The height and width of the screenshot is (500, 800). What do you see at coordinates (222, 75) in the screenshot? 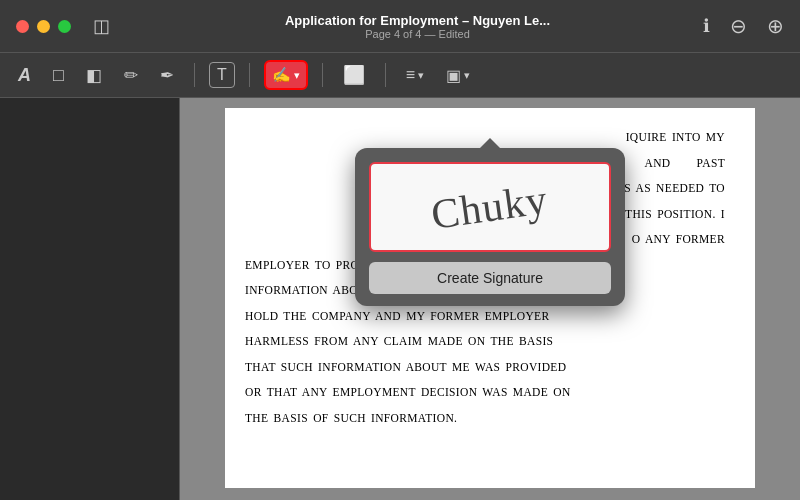
I see `text-box-button: T` at bounding box center [222, 75].